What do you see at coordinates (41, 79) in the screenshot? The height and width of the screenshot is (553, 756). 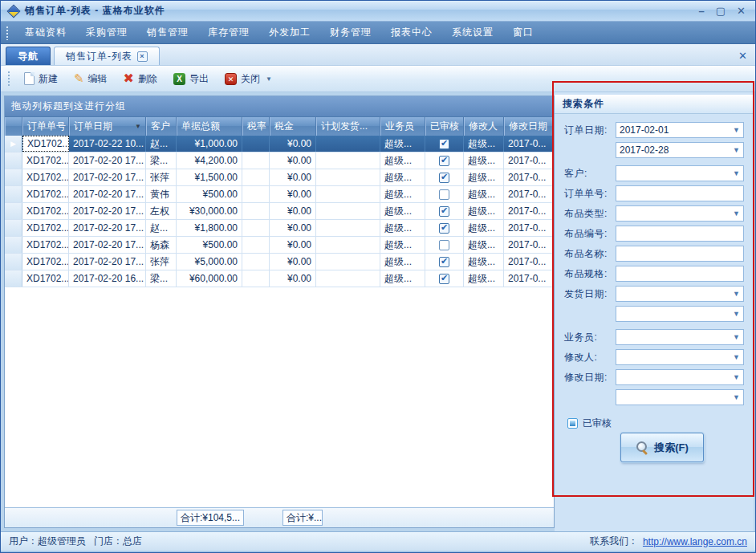 I see `new-button: 新建` at bounding box center [41, 79].